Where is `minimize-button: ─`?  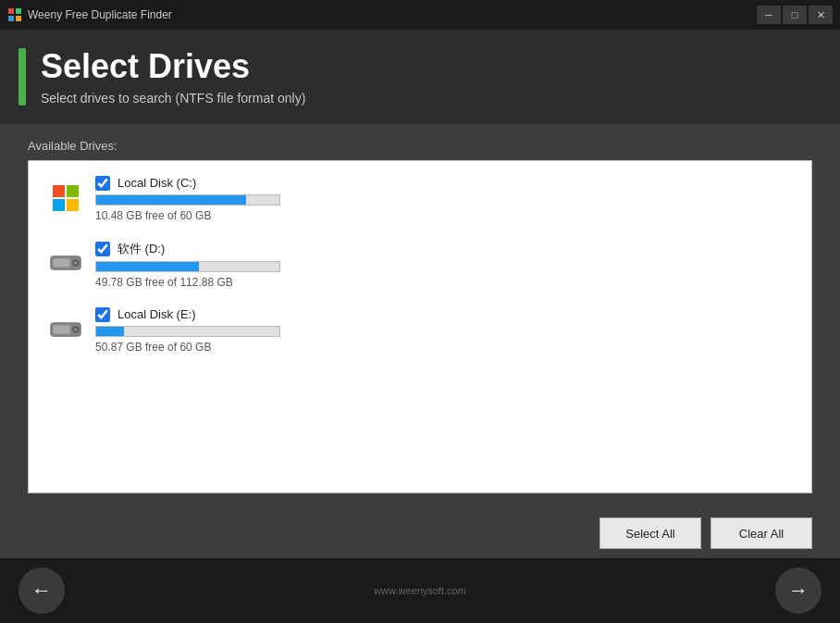 minimize-button: ─ is located at coordinates (769, 15).